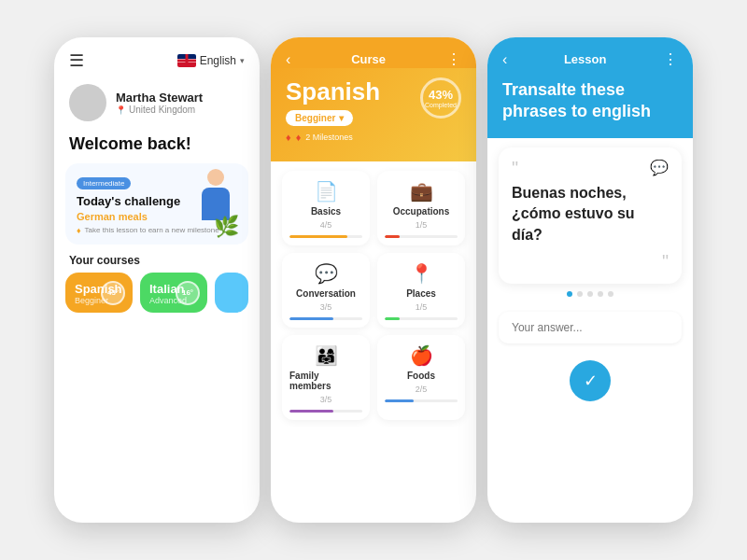  I want to click on p3-back-icon: ‹, so click(504, 60).